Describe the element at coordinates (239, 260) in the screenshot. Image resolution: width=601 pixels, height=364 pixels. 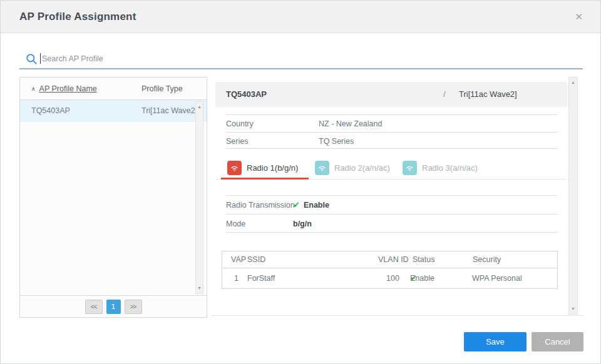
I see `vap-col-header: VAP` at that location.